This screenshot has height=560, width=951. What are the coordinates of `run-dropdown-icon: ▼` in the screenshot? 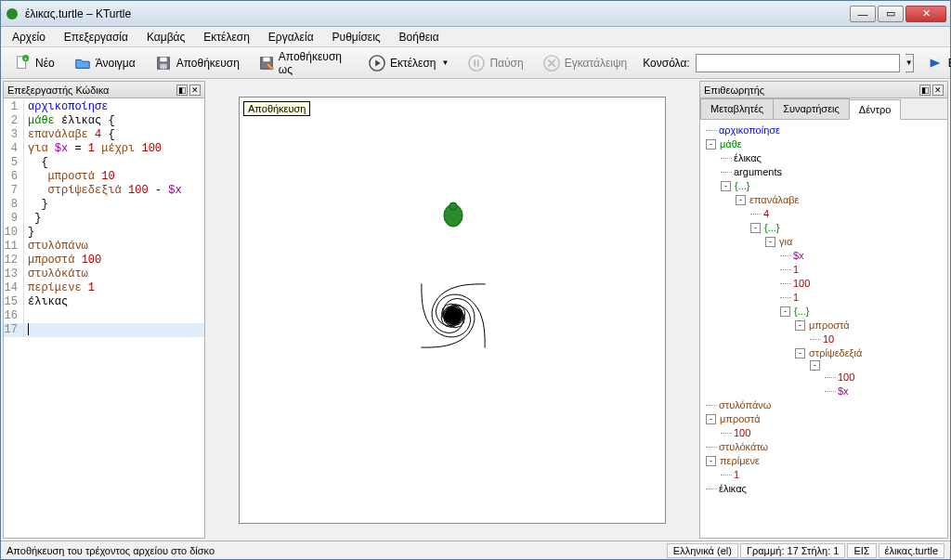 It's located at (446, 63).